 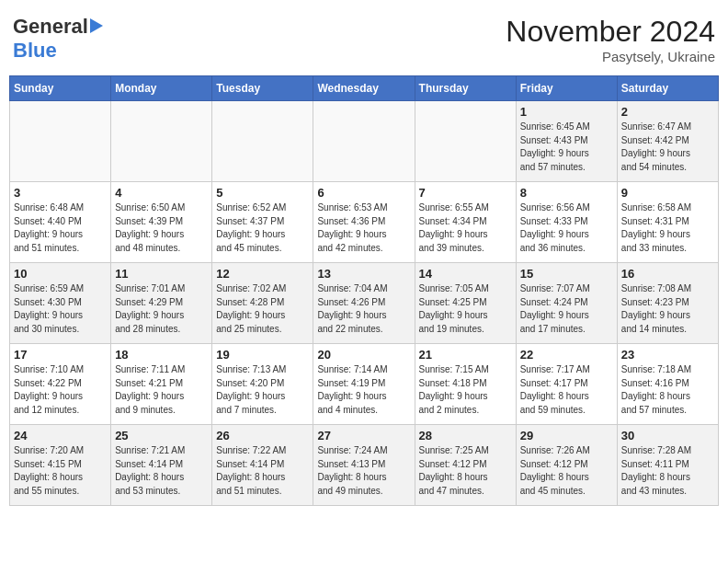 I want to click on day-number: 20, so click(x=364, y=355).